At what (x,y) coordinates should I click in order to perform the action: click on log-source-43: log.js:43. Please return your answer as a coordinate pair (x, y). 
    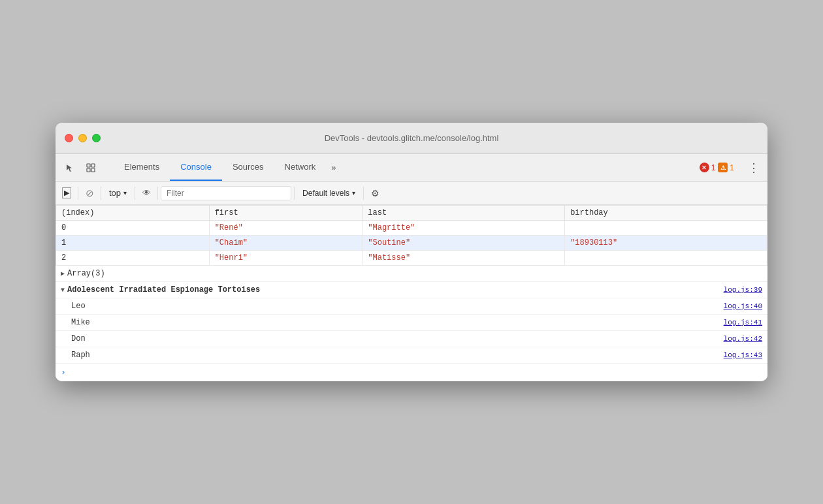
    Looking at the image, I should click on (743, 355).